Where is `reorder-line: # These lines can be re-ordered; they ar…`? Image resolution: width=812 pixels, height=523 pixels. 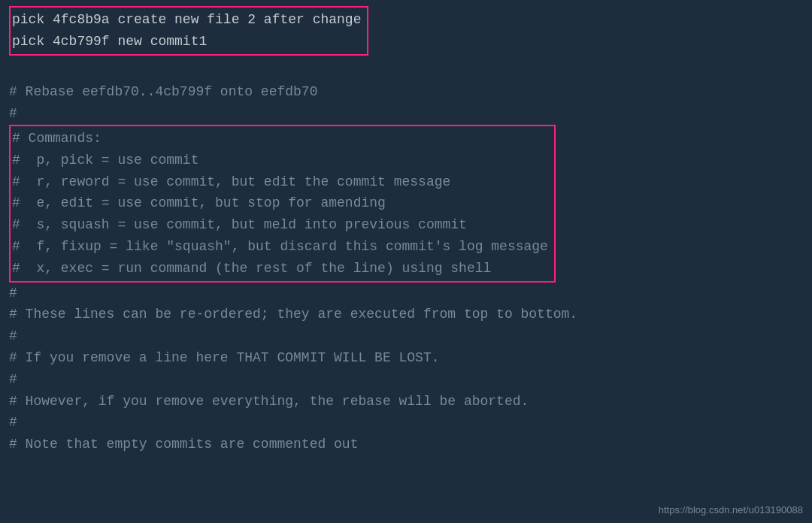 reorder-line: # These lines can be re-ordered; they ar… is located at coordinates (406, 314).